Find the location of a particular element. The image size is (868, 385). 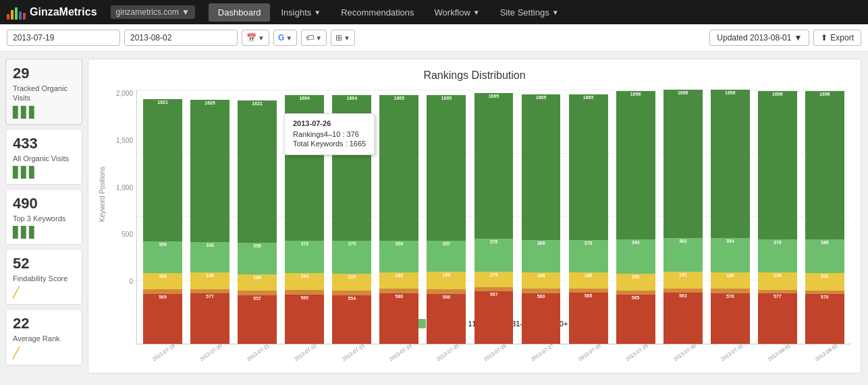

tag-button: 🏷 ▼ is located at coordinates (314, 38).